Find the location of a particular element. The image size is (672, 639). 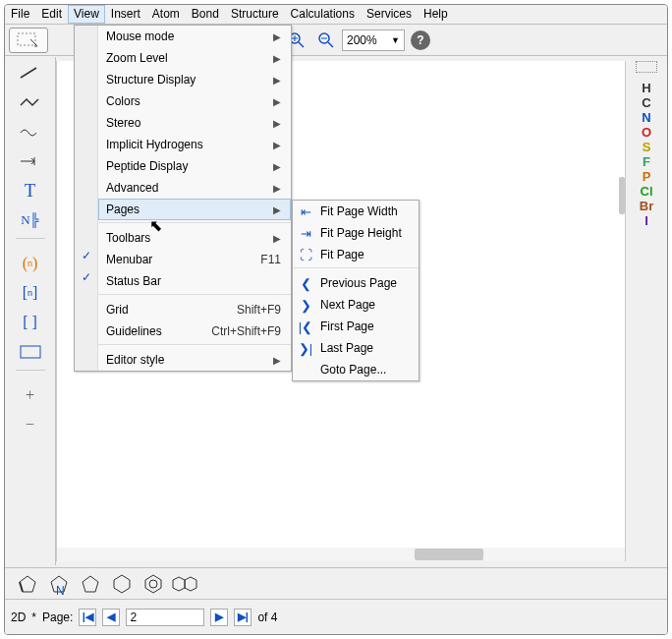

cyclohexane-tool is located at coordinates (122, 584).